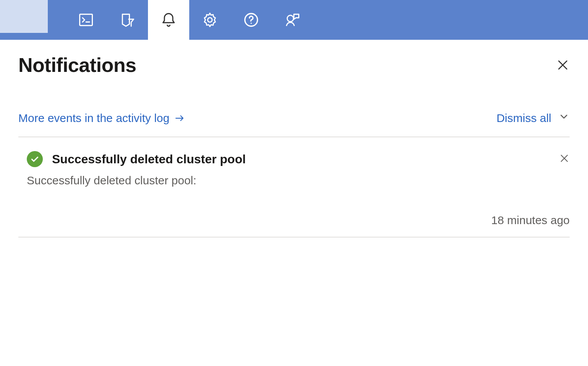  I want to click on more-events-link: More events in the activity log, so click(102, 118).